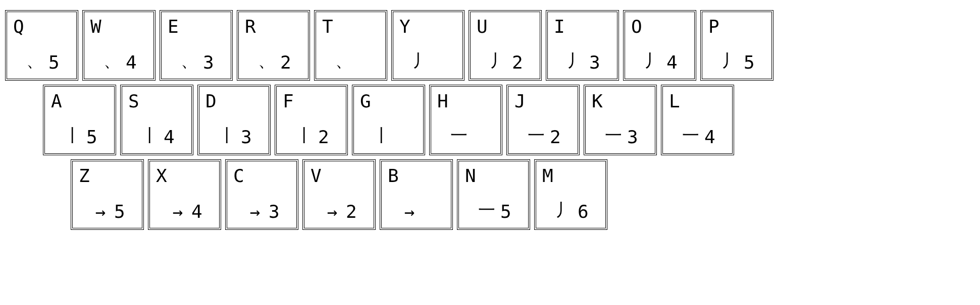 This screenshot has width=980, height=305. What do you see at coordinates (583, 212) in the screenshot?
I see `key-number: 6` at bounding box center [583, 212].